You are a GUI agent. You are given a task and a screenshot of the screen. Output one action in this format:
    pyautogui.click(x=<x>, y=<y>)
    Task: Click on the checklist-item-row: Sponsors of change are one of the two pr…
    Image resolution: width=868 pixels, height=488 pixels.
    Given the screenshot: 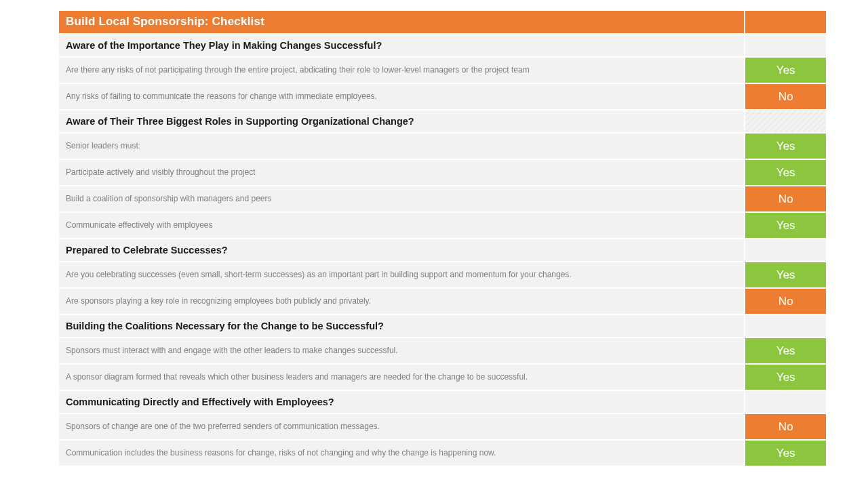 What is the action you would take?
    pyautogui.click(x=442, y=427)
    